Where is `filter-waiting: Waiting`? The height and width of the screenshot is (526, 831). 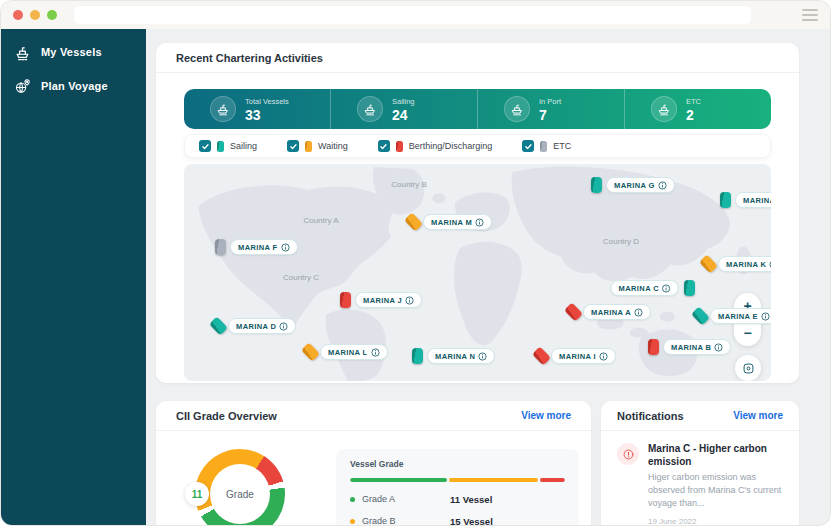
filter-waiting: Waiting is located at coordinates (318, 146).